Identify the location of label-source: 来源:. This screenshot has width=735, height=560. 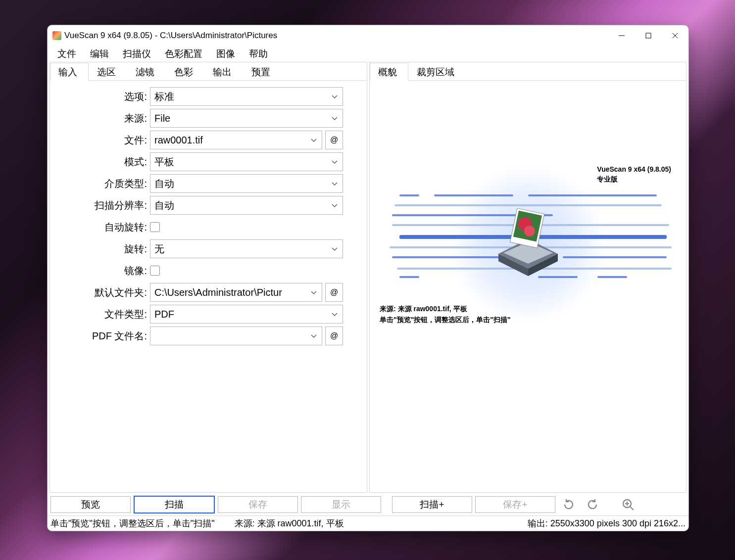
(102, 119).